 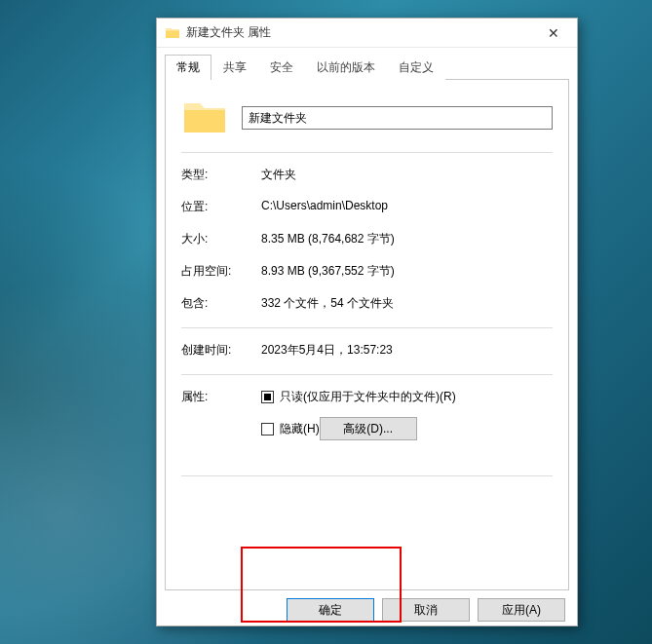 What do you see at coordinates (300, 429) in the screenshot?
I see `label-hidden: 隐藏(H)` at bounding box center [300, 429].